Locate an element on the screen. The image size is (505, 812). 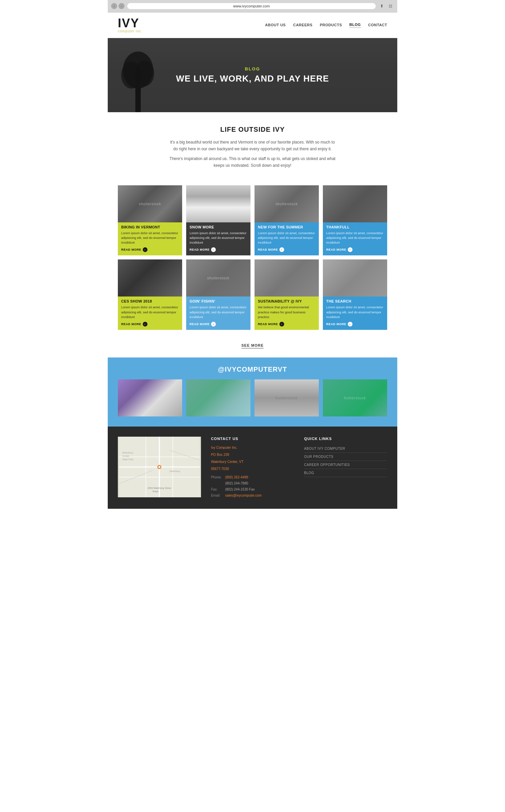
blog-card-ces: CES SHOW 2018 Lorem ipsum dolor sit amet… is located at coordinates (150, 294).